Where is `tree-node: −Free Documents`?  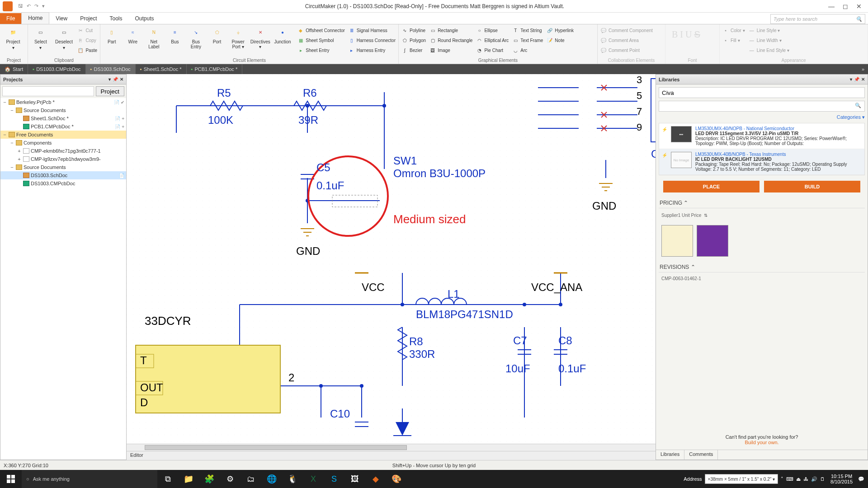 tree-node: −Free Documents is located at coordinates (63, 135).